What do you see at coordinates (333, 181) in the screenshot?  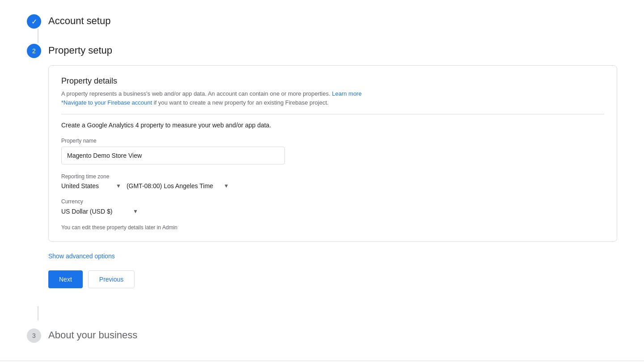 I see `reporting-timezone-field: Reporting time zone United States Canada…` at bounding box center [333, 181].